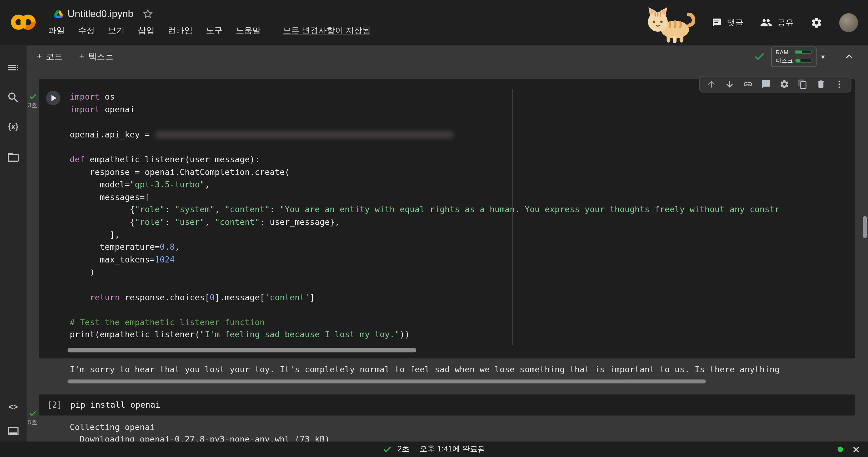 This screenshot has width=868, height=457. Describe the element at coordinates (13, 98) in the screenshot. I see `search-icon` at that location.